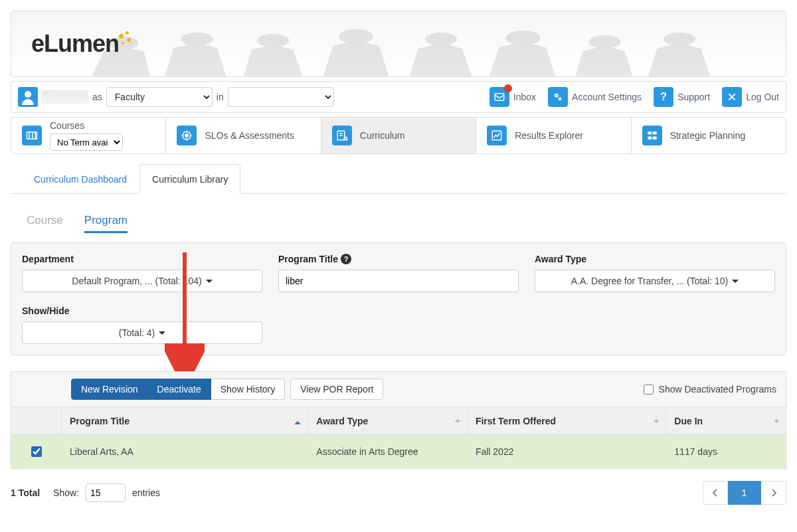  Describe the element at coordinates (106, 493) in the screenshot. I see `entries-input` at that location.